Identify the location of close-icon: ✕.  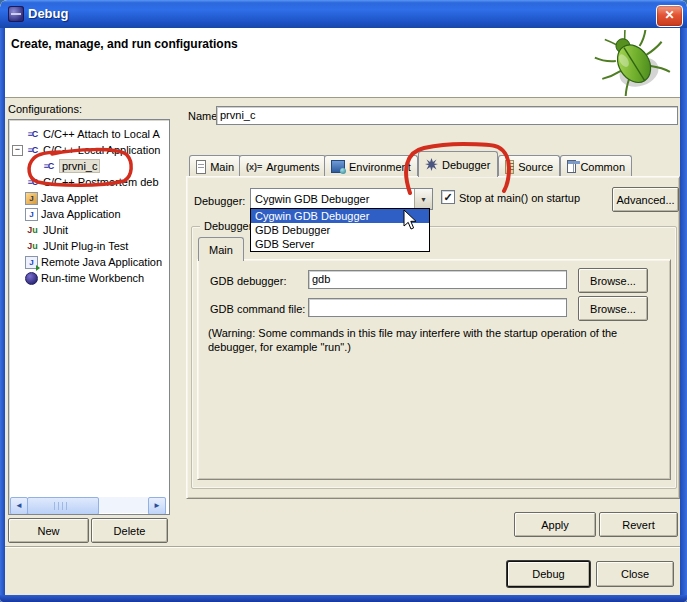
(670, 16).